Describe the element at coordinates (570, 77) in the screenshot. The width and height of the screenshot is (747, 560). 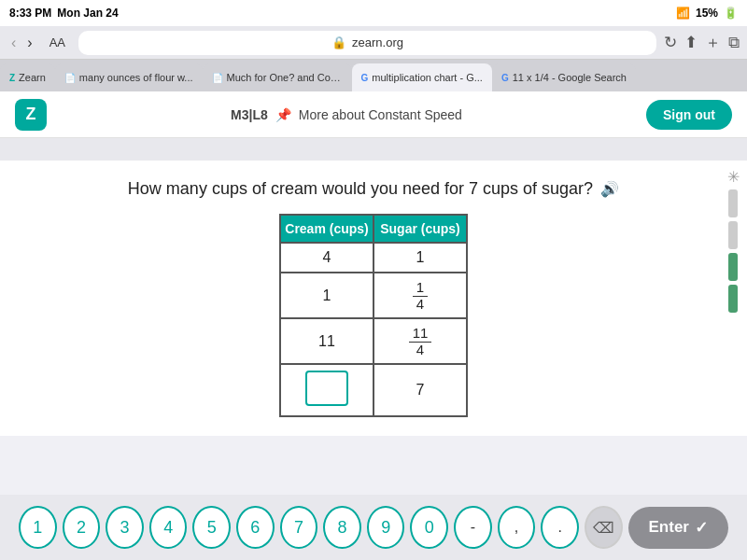
I see `tab-google-label: 11 x 1/4 - Google Search` at that location.